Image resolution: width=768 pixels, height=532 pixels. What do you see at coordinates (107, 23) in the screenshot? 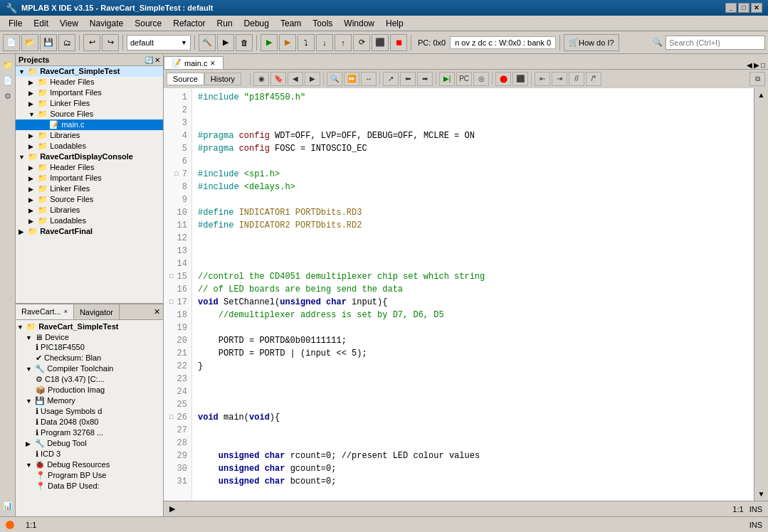
I see `menu-navigate: Navigate` at bounding box center [107, 23].